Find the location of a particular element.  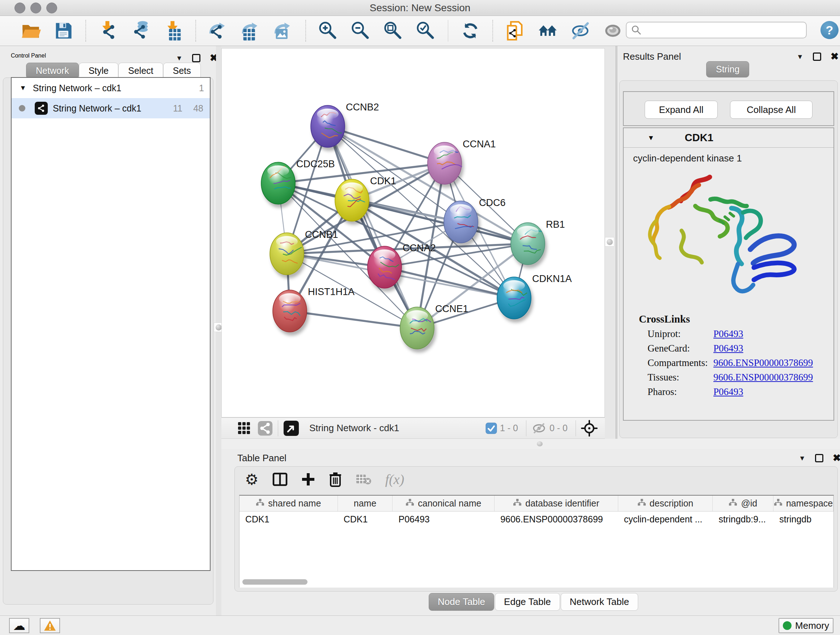

right-splitter-handle is located at coordinates (610, 242).